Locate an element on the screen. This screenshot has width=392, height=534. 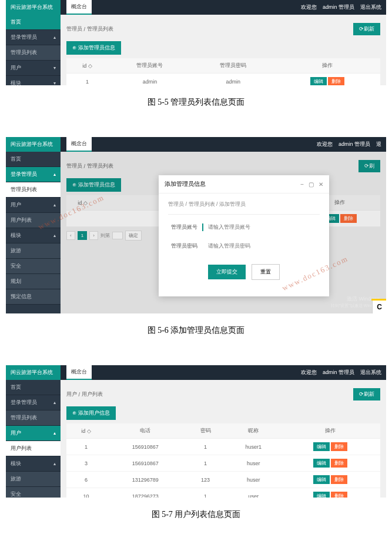
label-account: 管理员账号 is located at coordinates (186, 227).